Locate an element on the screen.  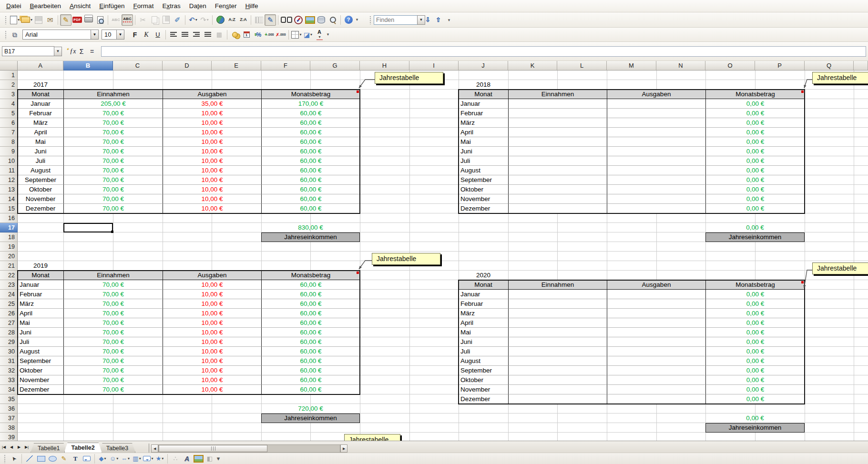
toolbar-grip is located at coordinates (371, 20).